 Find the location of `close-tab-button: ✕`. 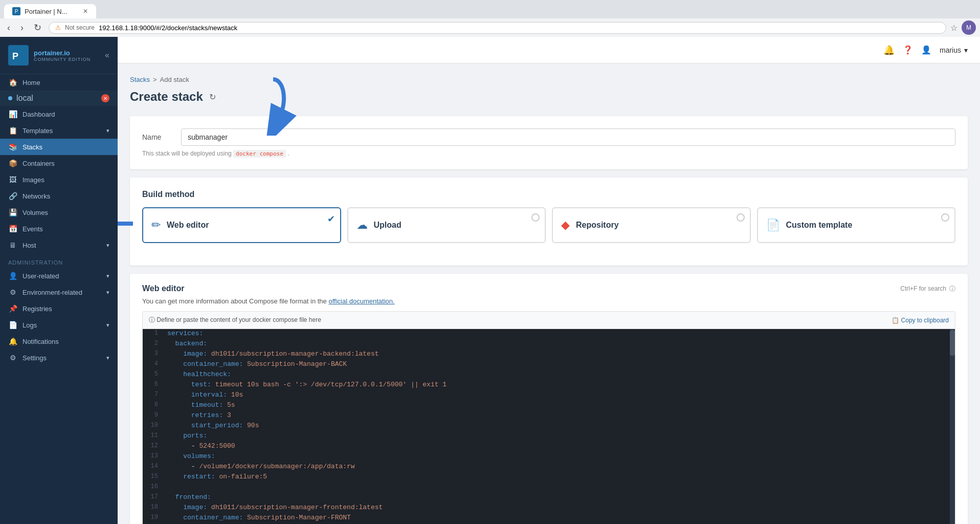

close-tab-button: ✕ is located at coordinates (85, 11).